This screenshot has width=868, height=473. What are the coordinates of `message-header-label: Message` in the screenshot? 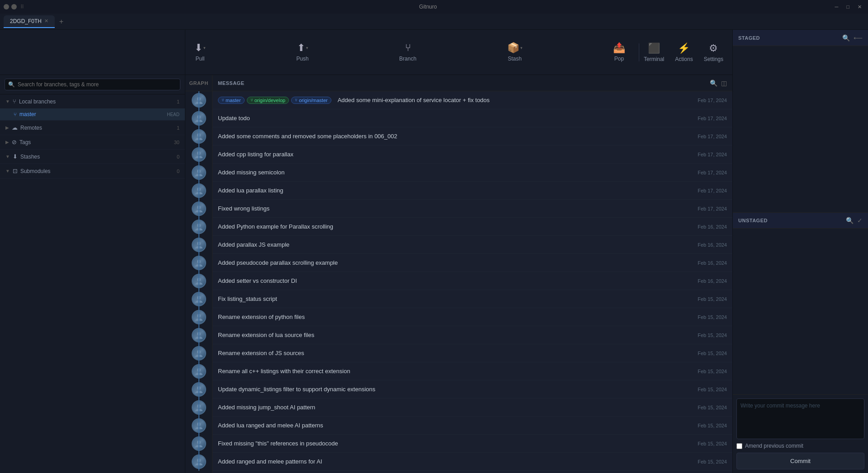 It's located at (231, 83).